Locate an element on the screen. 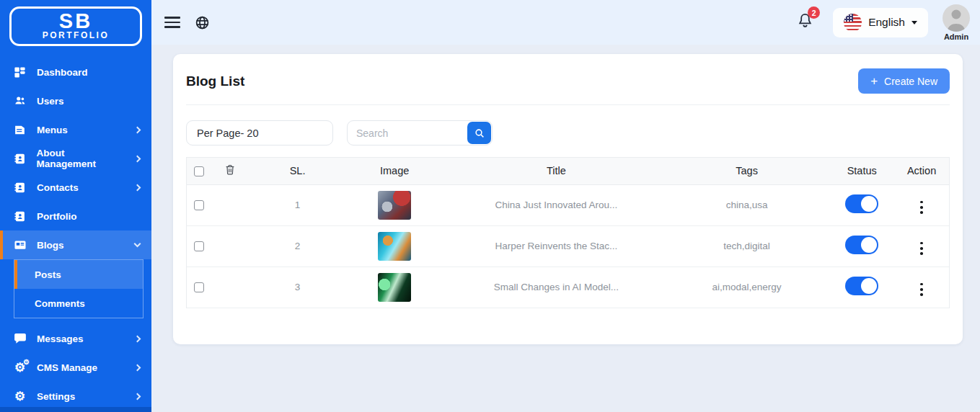 The image size is (980, 412). gear-icon: ⚙ is located at coordinates (20, 396).